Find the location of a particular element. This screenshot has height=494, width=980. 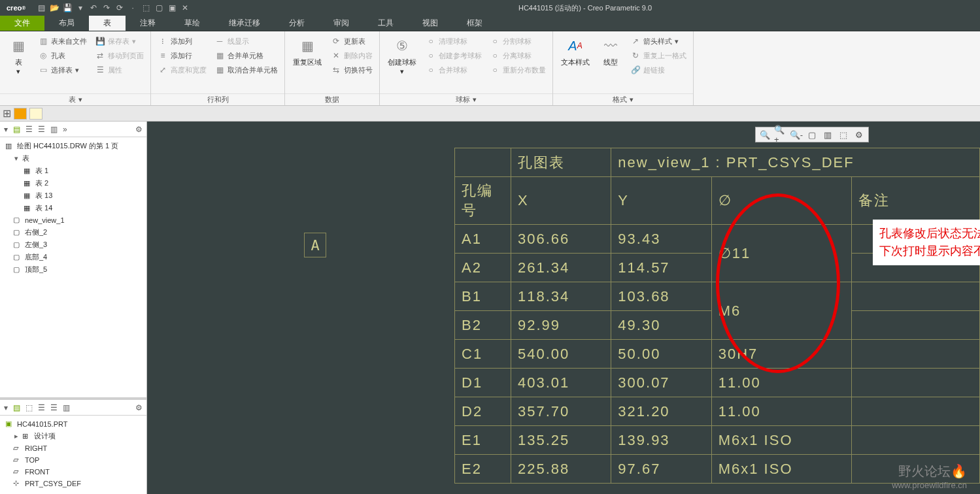

table-from-file-button: ▥表来自文件 is located at coordinates (63, 41).